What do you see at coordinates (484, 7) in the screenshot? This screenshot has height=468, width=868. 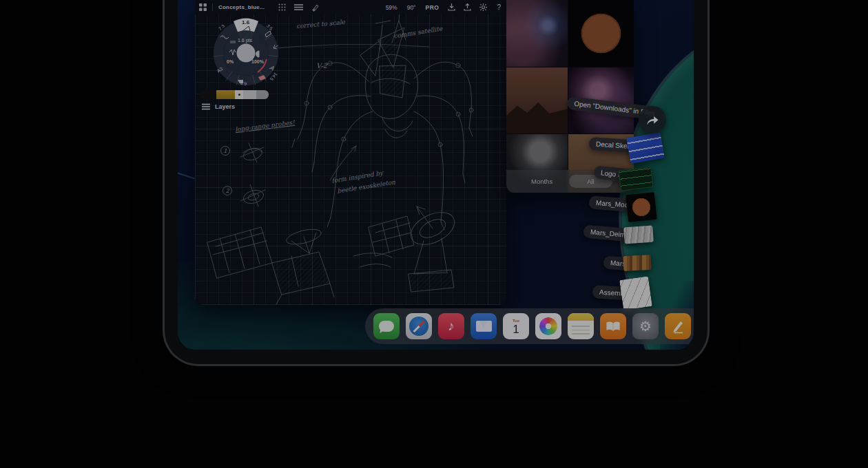 I see `settings-gear-icon` at bounding box center [484, 7].